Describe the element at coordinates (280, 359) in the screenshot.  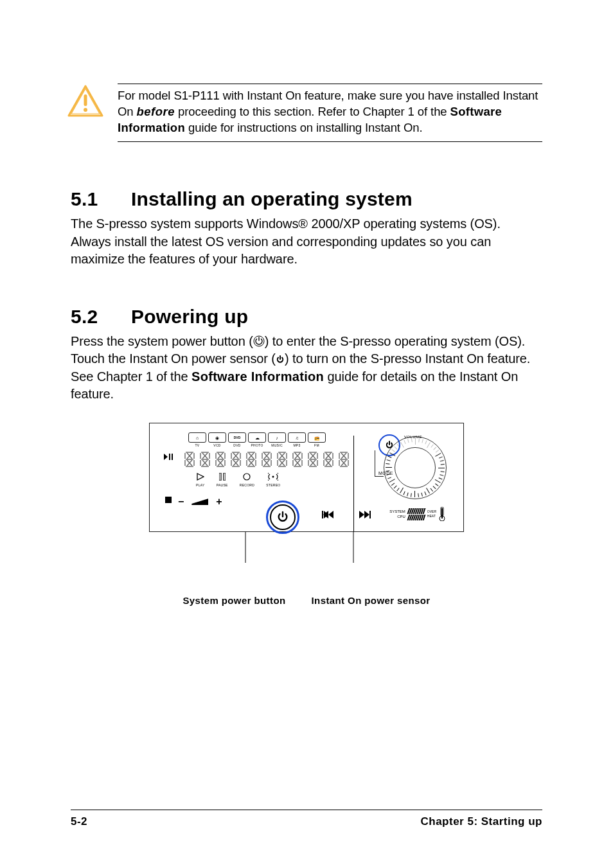
I see `instant-on-icon` at that location.